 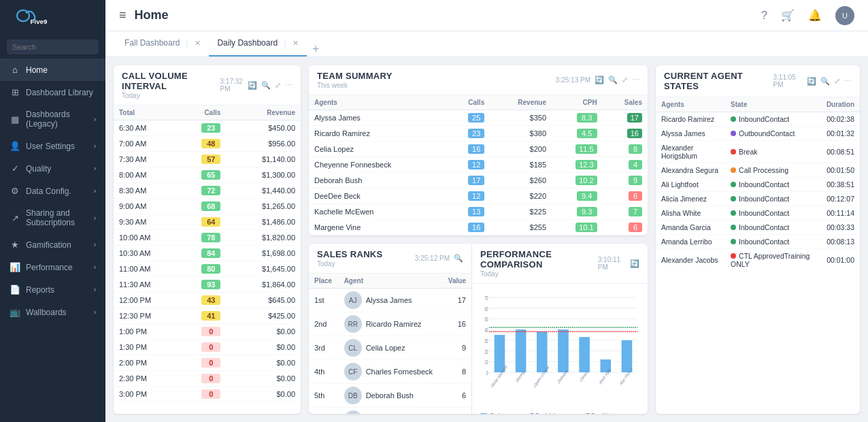 What do you see at coordinates (203, 128) in the screenshot?
I see `calls-cell: 23` at bounding box center [203, 128].